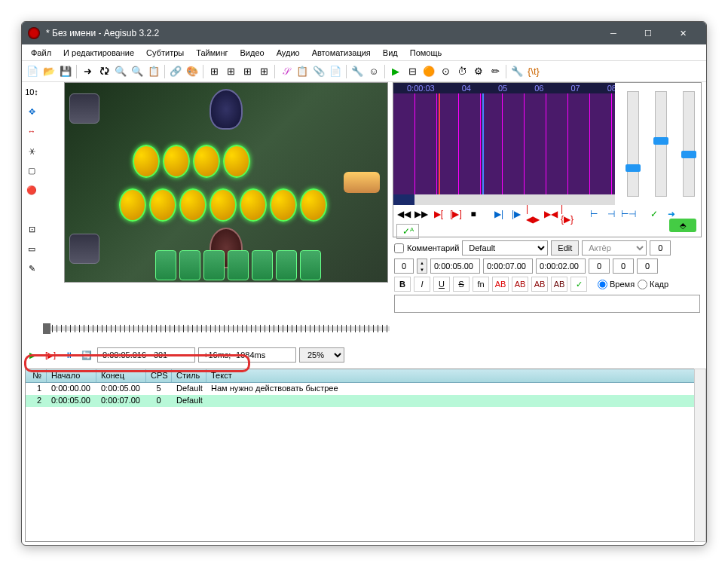  I want to click on menu-view: Вид, so click(390, 53).